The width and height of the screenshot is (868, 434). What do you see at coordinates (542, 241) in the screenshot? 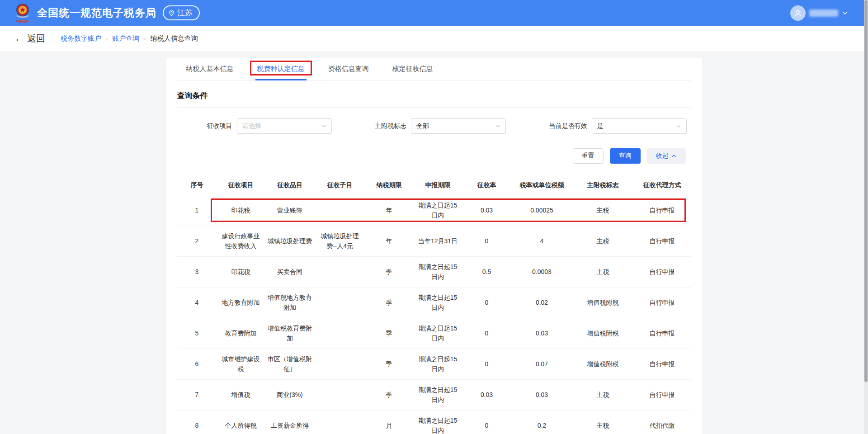
I see `table-cell: 4` at bounding box center [542, 241].